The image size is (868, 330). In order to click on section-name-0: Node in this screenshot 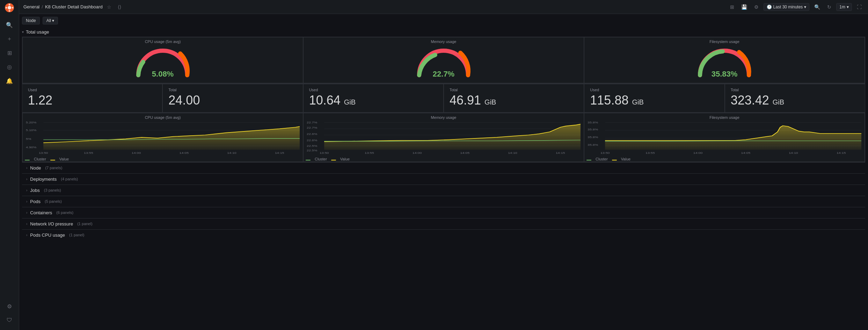, I will do `click(36, 168)`.